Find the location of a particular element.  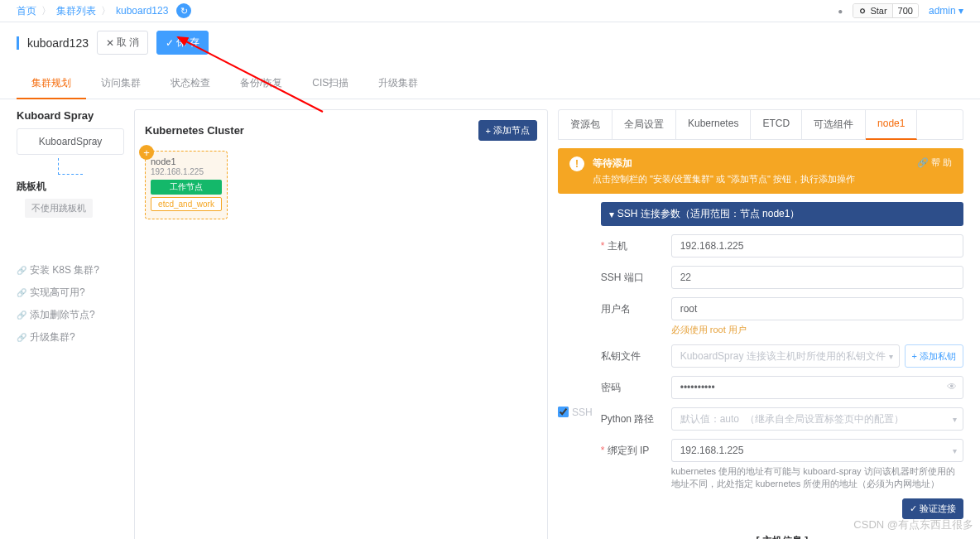

label-user: 用户名 is located at coordinates (636, 306).